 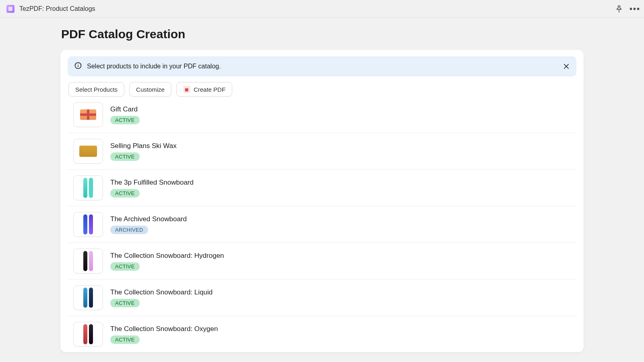 I want to click on page-title: PDF Catalog Creation, so click(x=322, y=34).